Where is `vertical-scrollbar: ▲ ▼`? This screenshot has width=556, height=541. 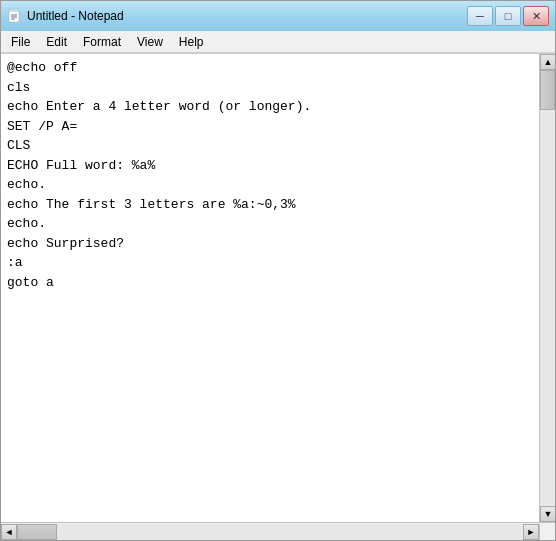
vertical-scrollbar: ▲ ▼ is located at coordinates (547, 288).